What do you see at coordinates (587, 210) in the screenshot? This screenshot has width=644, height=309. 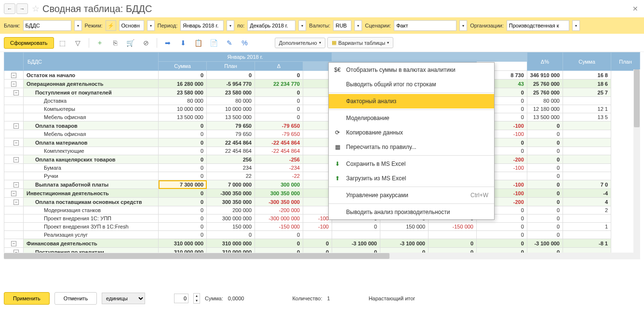 I see `cell: 2` at bounding box center [587, 210].